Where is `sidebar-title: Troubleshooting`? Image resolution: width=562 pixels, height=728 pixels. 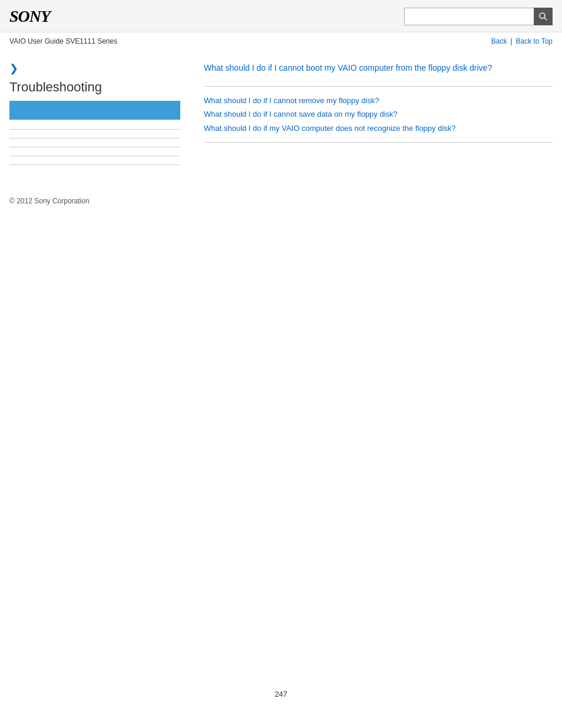
sidebar-title: Troubleshooting is located at coordinates (95, 87).